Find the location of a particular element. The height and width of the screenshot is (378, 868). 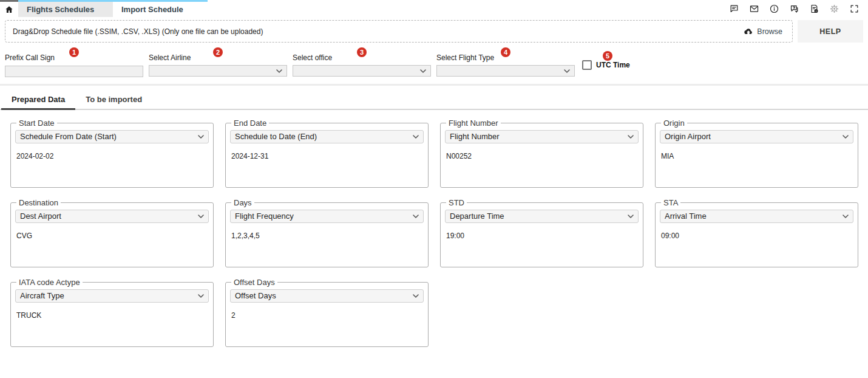

prefix-call-sign-field: 1 Prefix Call Sign is located at coordinates (74, 63).